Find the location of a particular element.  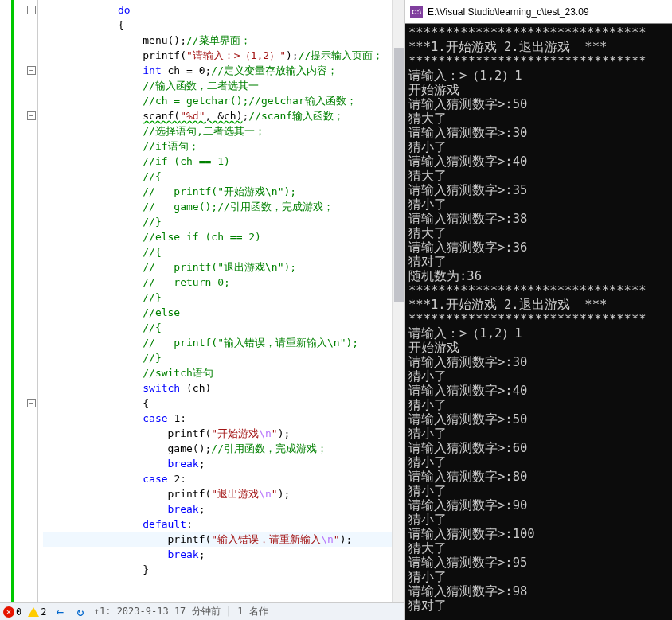

code-line: // printf("输入错误，请重新输入\n"); is located at coordinates (224, 342).